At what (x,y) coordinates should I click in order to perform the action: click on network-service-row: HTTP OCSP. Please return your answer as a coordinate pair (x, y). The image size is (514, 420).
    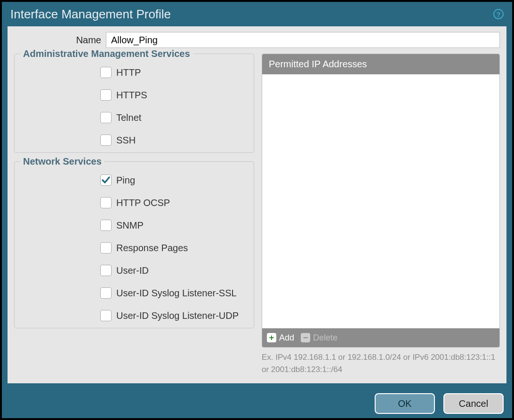
    Looking at the image, I should click on (174, 203).